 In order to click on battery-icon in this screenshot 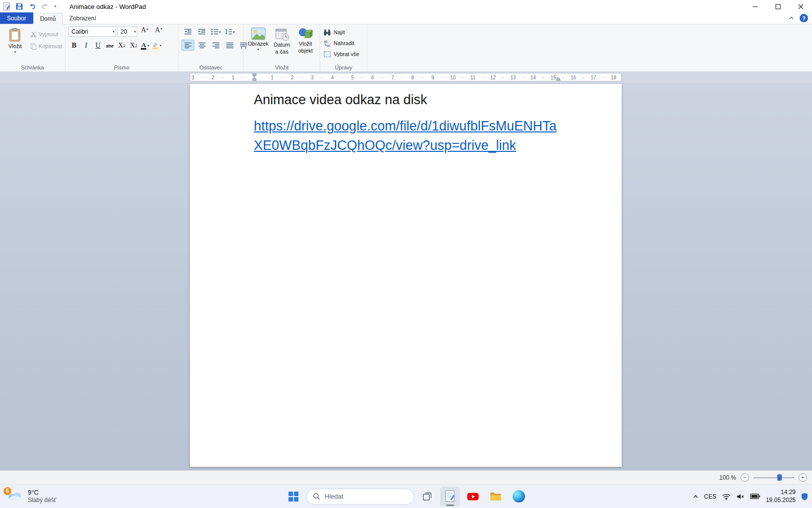, I will do `click(755, 496)`.